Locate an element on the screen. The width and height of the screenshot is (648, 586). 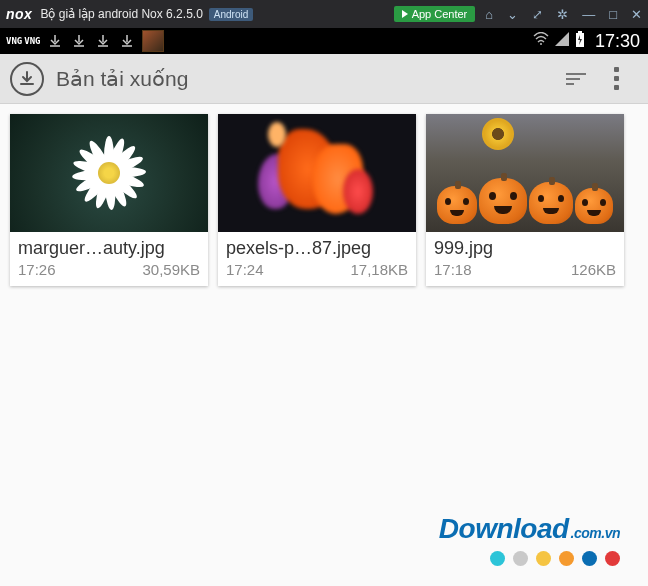
dropdown-icon: ⌄ is located at coordinates (512, 14).